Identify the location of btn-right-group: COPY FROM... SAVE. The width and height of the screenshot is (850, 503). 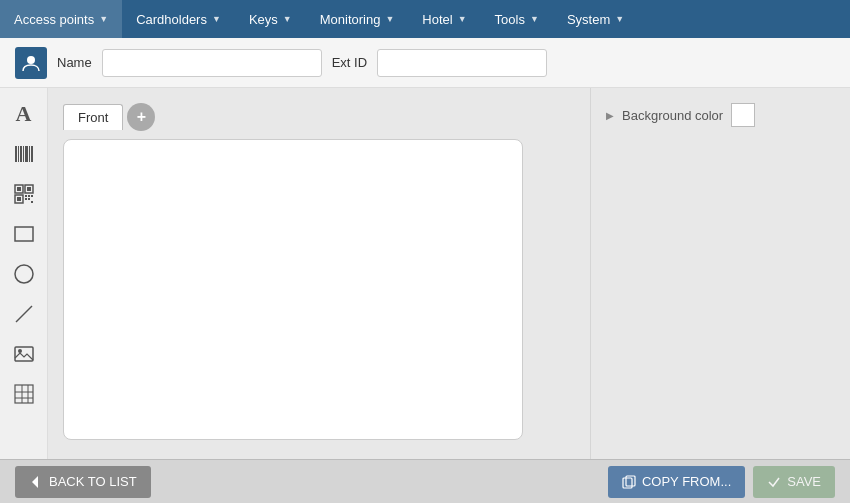
(722, 482).